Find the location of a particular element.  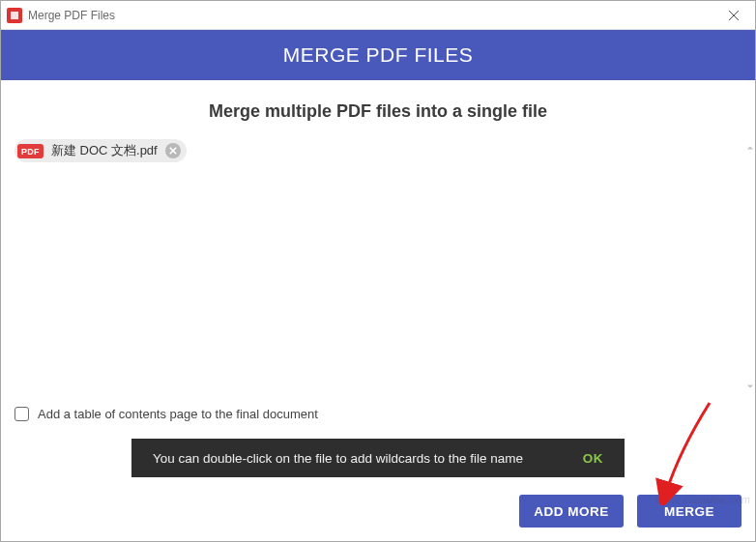

toc-option-row: Add a table of contents page to the fina… is located at coordinates (378, 414).